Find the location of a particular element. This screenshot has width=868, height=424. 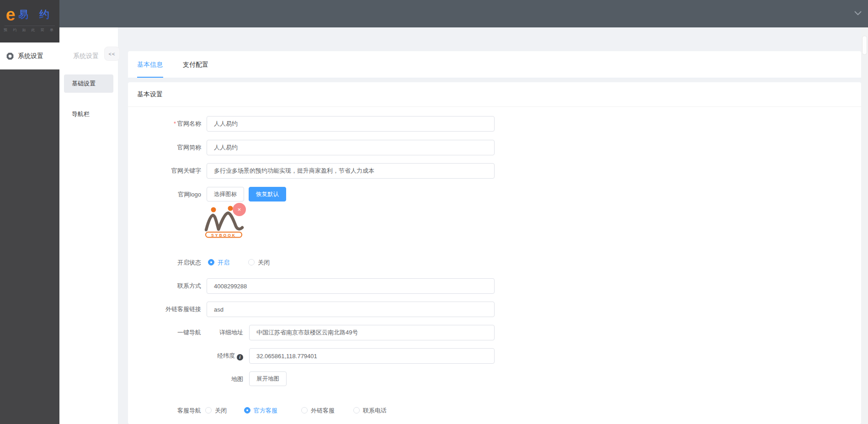

section-divider is located at coordinates (495, 107).